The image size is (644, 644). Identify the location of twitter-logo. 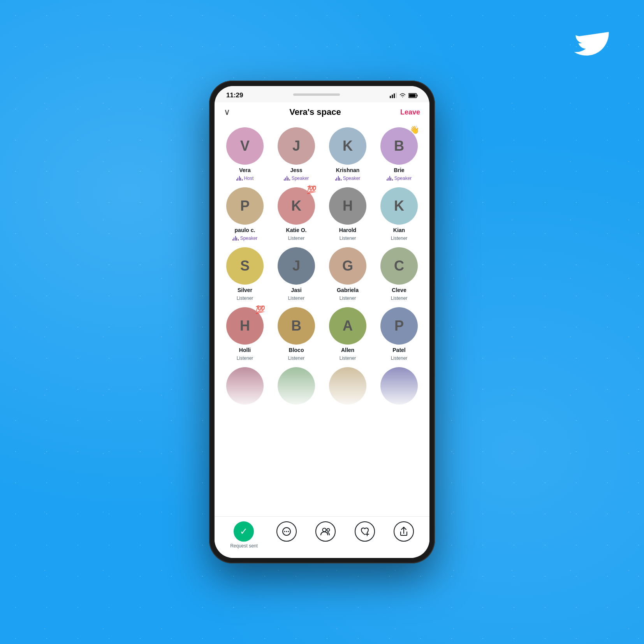
(593, 40).